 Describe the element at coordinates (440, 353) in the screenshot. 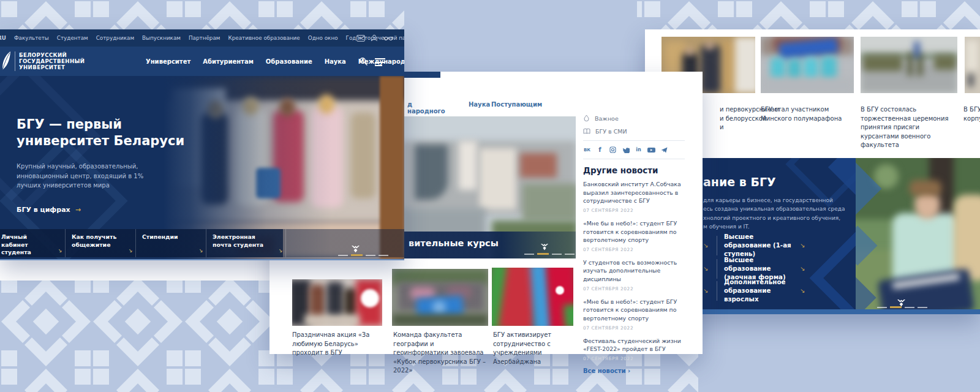

I see `news-card-caption: Команда факультета географии и геоинформ…` at that location.